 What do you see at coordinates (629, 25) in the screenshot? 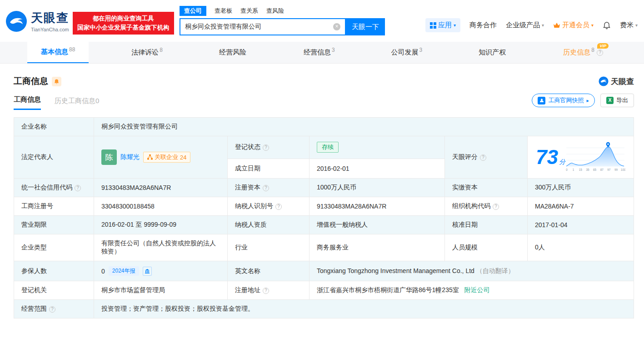
I see `menu-user: 费米 ▾` at bounding box center [629, 25].